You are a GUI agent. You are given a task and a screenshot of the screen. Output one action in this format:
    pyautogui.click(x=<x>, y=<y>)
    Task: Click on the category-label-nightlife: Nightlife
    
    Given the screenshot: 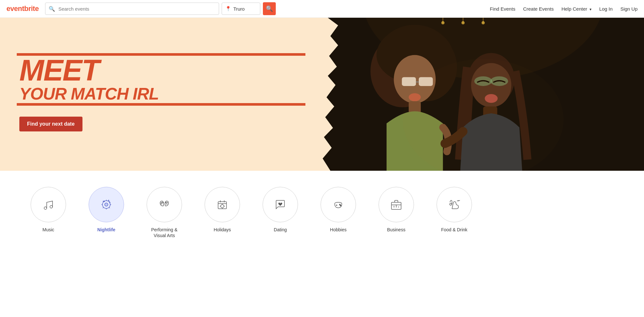 What is the action you would take?
    pyautogui.click(x=106, y=230)
    